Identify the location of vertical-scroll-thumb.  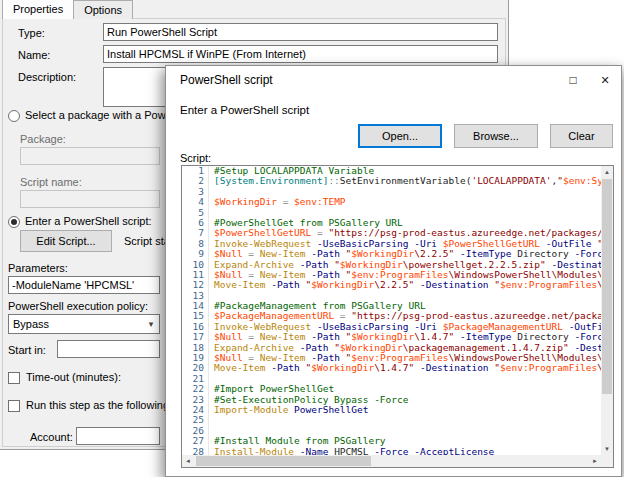
(607, 286).